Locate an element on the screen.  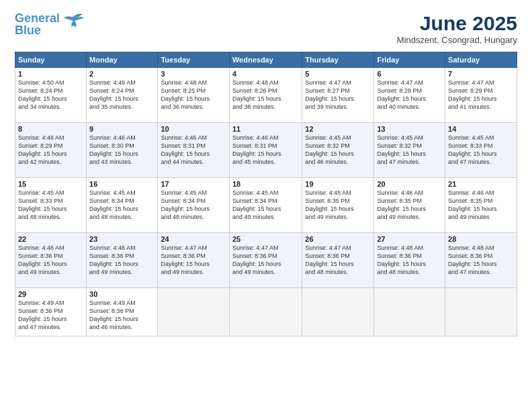
header: GeneralBlue June 2025 Mindszent, Csongra… is located at coordinates (266, 28).